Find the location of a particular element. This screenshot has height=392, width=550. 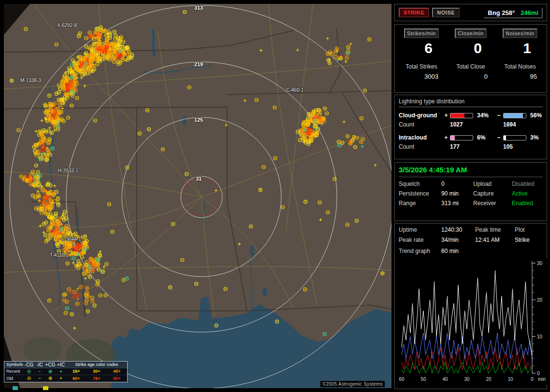

svg-text: 60 is located at coordinates (402, 379).